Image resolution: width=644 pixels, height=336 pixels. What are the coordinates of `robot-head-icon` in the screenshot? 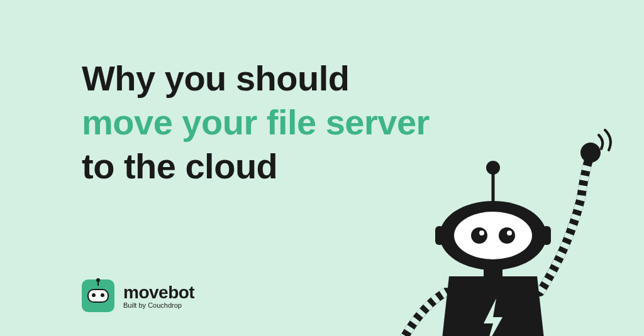 It's located at (98, 296).